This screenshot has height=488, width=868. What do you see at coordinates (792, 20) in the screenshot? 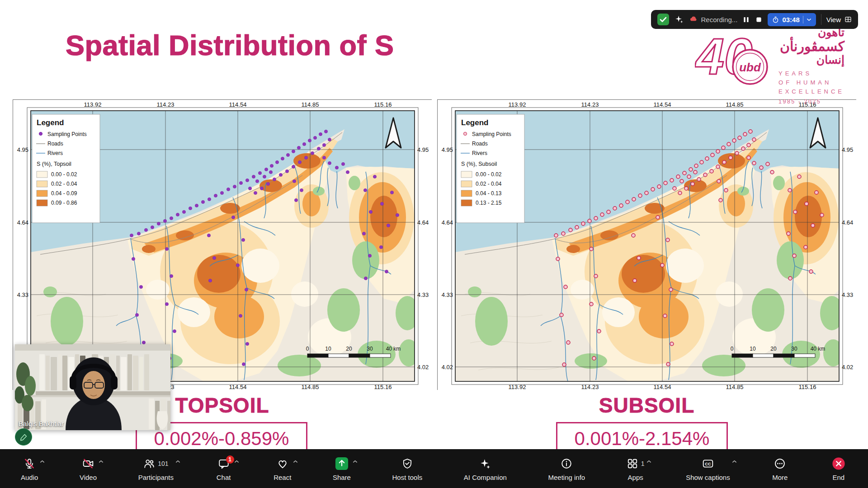
I see `meeting-timer: 03:48` at bounding box center [792, 20].